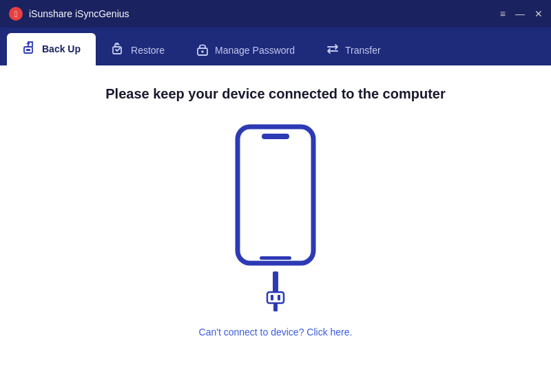 The width and height of the screenshot is (551, 392). What do you see at coordinates (520, 14) in the screenshot?
I see `minimize-button: —` at bounding box center [520, 14].